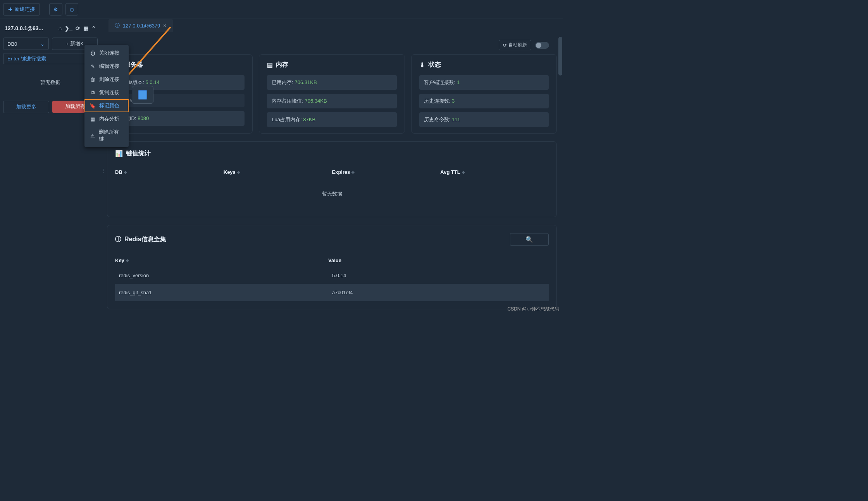 This screenshot has width=868, height=501. I want to click on redis-version: 5.0.14, so click(152, 82).